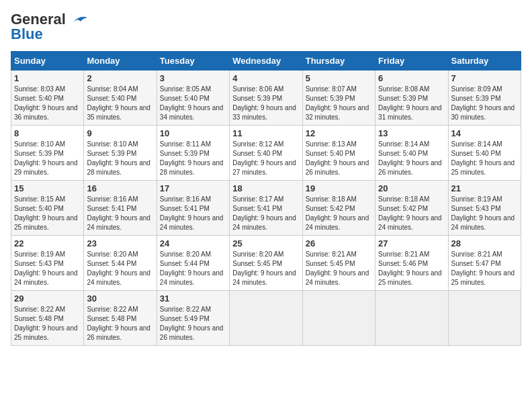 Image resolution: width=532 pixels, height=411 pixels. Describe the element at coordinates (485, 214) in the screenshot. I see `day-info: Sunrise: 8:19 AM Sunset: 5:43 PM Dayligh…` at that location.